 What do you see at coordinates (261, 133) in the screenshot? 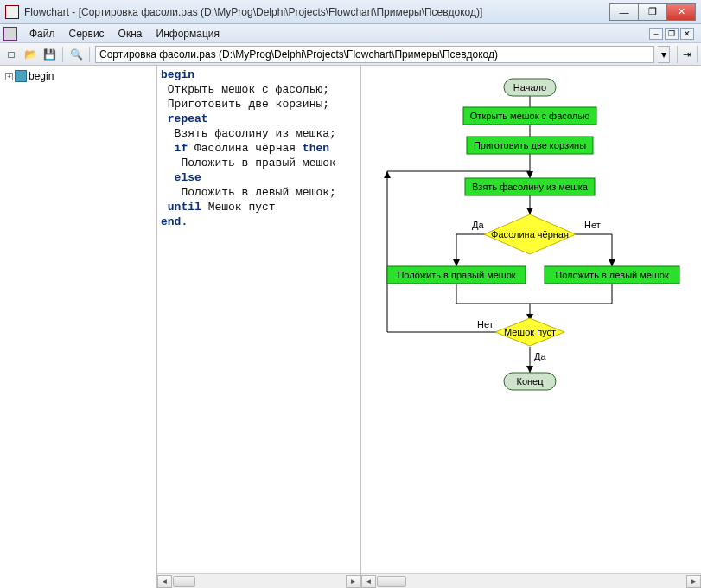
I see `code-line: Взять фасолину из мешка;` at bounding box center [261, 133].